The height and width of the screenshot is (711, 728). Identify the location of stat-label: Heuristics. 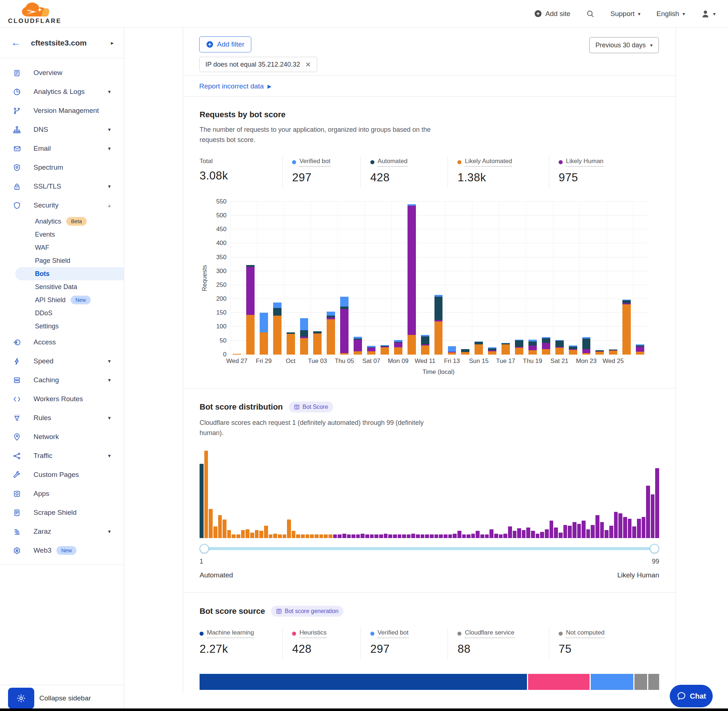
(313, 634).